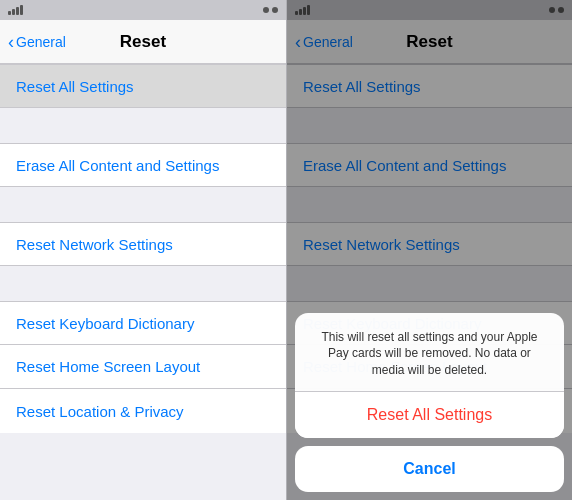 The width and height of the screenshot is (572, 500). Describe the element at coordinates (430, 352) in the screenshot. I see `alert-message: This will reset all settings and your Ap…` at that location.